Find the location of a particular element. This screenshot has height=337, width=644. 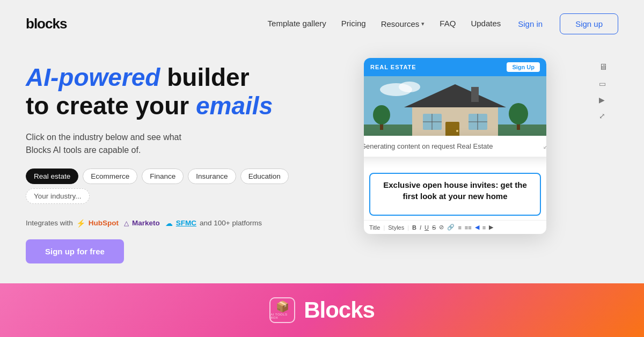

nav-signup-button: Sign up is located at coordinates (589, 24).